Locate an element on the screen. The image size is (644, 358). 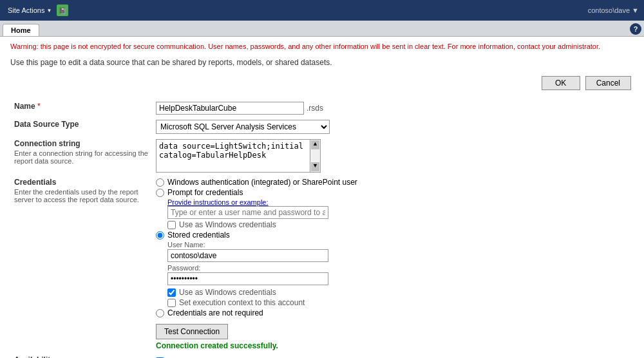
radio-windows-auth-label: Windows authentication (integrated) or S… is located at coordinates (263, 182).